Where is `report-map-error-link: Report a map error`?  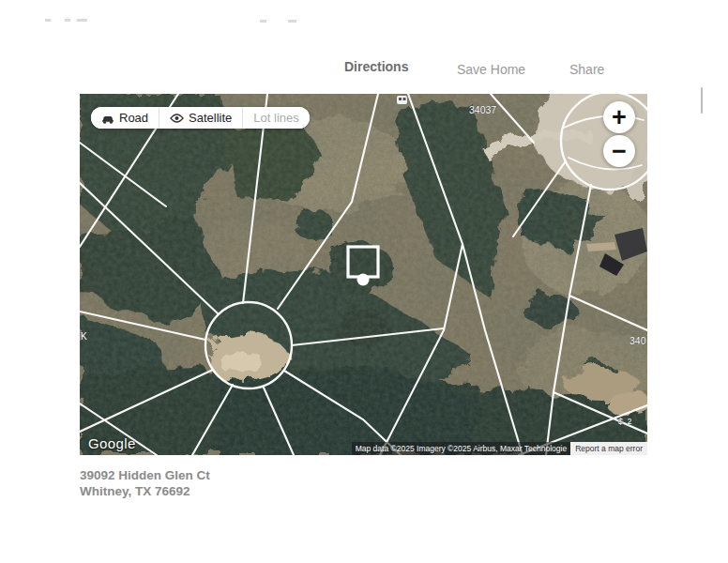
report-map-error-link: Report a map error is located at coordinates (609, 449).